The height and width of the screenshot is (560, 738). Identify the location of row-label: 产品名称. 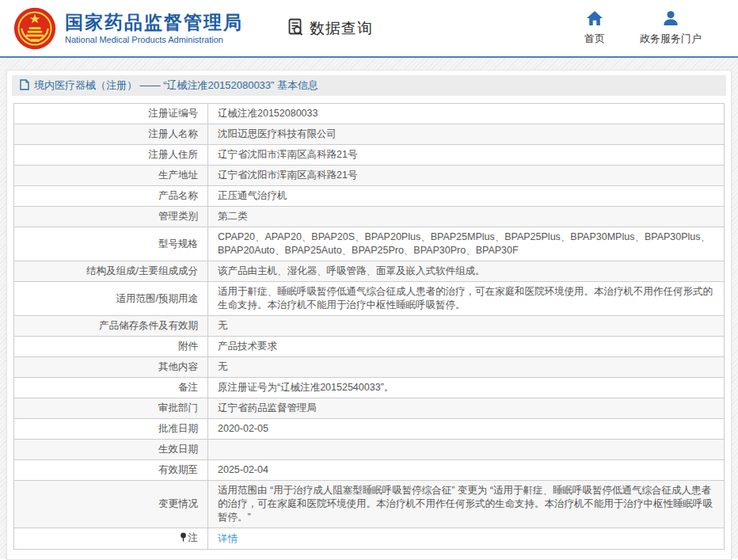
(111, 196).